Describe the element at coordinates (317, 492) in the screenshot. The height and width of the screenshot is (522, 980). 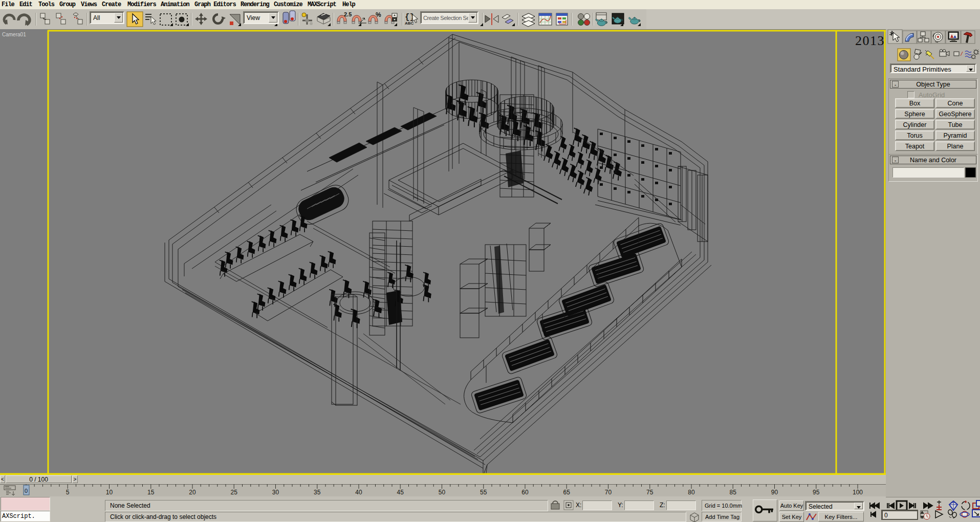
I see `svg-text: 35` at that location.